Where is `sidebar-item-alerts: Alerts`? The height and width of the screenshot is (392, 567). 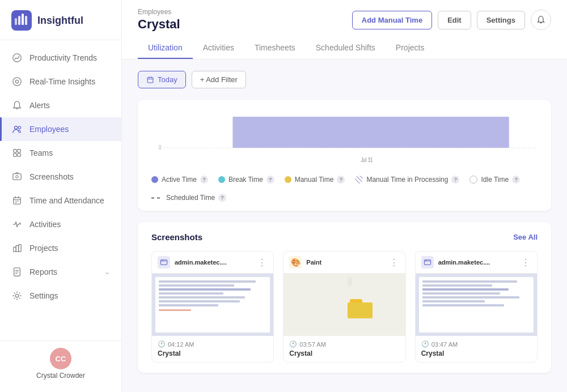
sidebar-item-alerts: Alerts is located at coordinates (61, 105).